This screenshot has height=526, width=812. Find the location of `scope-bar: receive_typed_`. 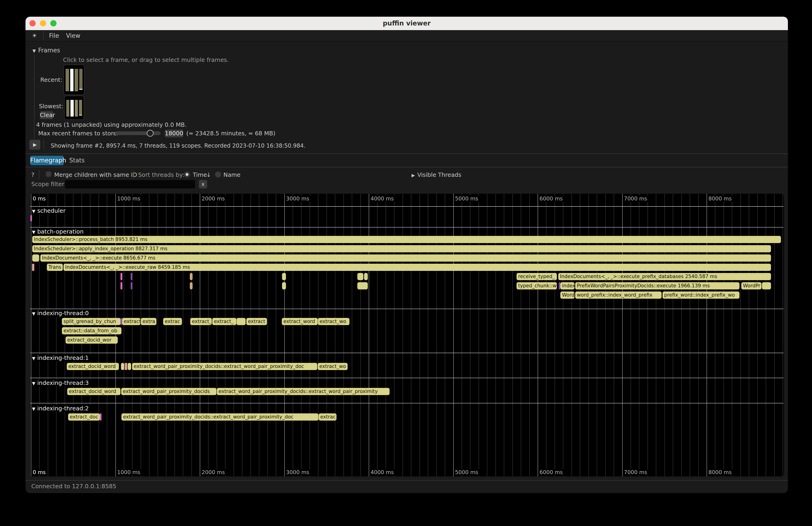

scope-bar: receive_typed_ is located at coordinates (537, 276).